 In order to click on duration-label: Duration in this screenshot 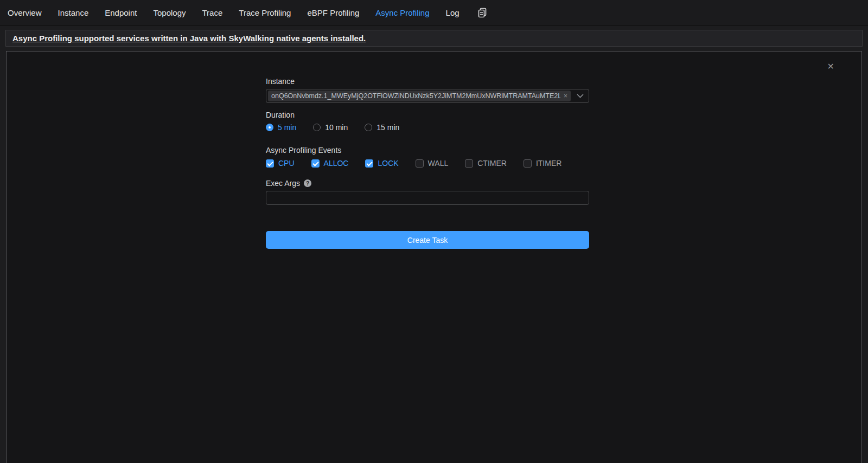, I will do `click(427, 115)`.